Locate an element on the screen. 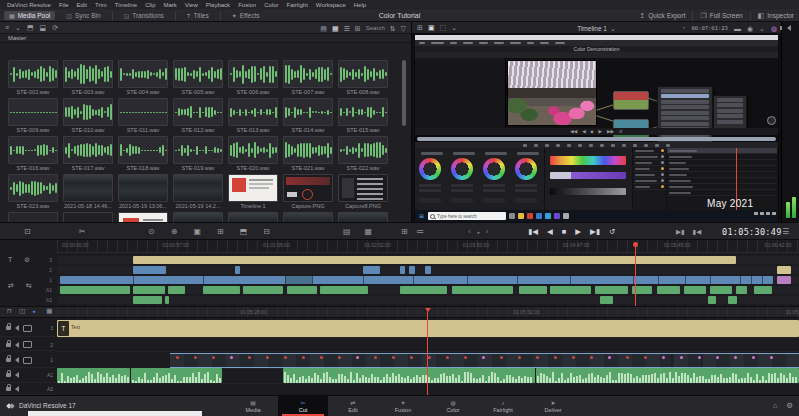  page-fairlight: ♪Fairlight is located at coordinates (503, 406).